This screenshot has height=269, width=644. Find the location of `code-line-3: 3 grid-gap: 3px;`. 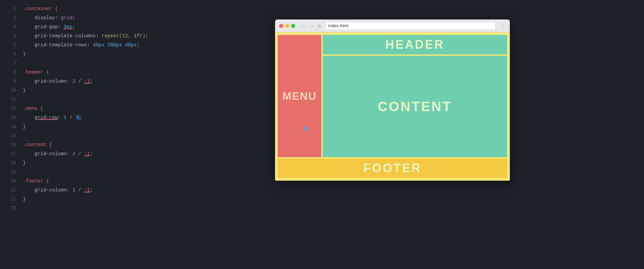

code-line-3: 3 grid-gap: 3px; is located at coordinates (138, 29).